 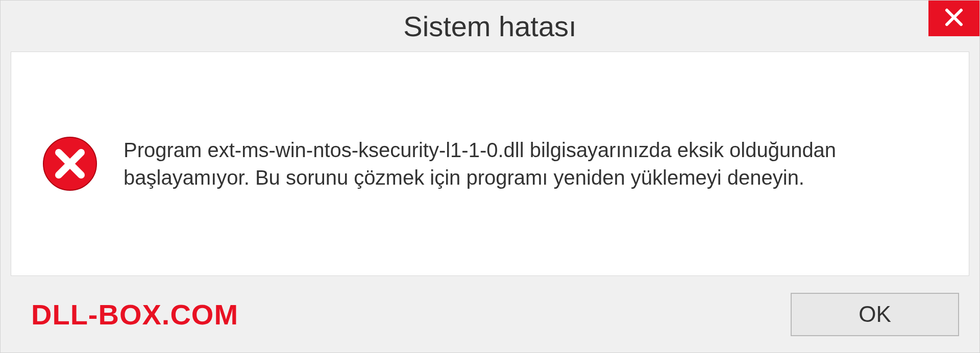 I want to click on titlebar: Sistem hatası, so click(x=490, y=26).